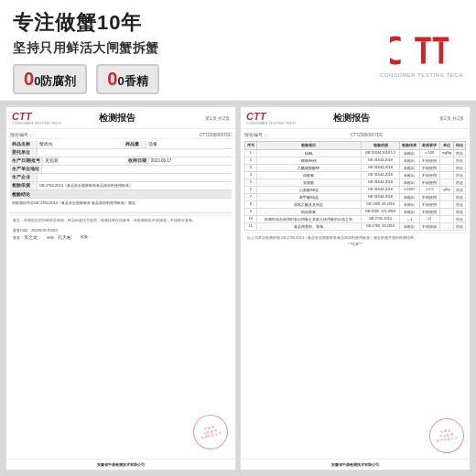 The image size is (476, 476). Describe the element at coordinates (251, 182) in the screenshot. I see `cell-4-0: 5` at that location.